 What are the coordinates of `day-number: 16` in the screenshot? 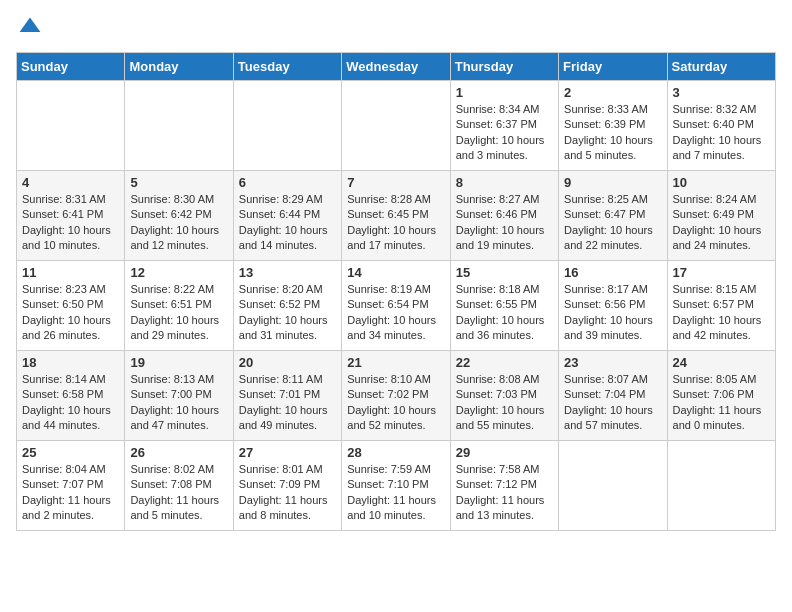 It's located at (612, 272).